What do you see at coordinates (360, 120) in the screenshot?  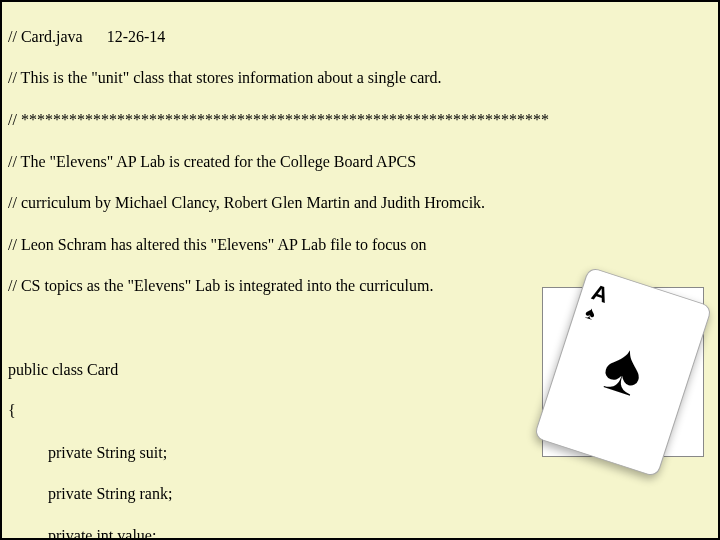 I see `comment-line: // *************************************…` at bounding box center [360, 120].